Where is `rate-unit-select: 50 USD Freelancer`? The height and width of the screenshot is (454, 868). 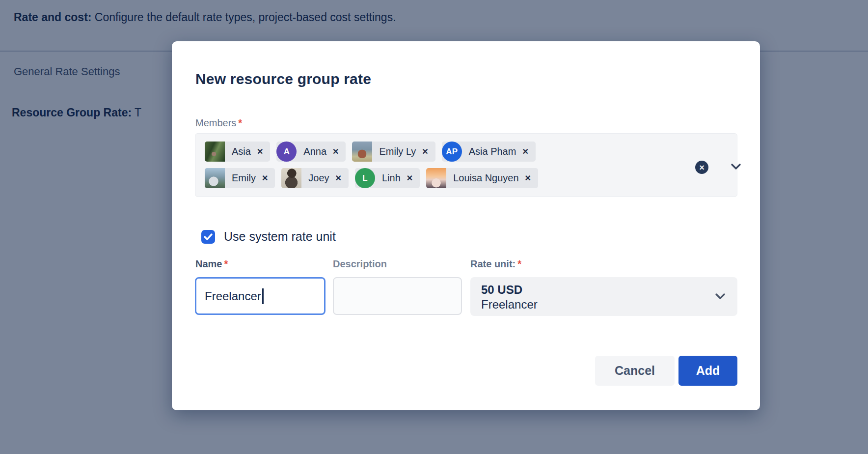
rate-unit-select: 50 USD Freelancer is located at coordinates (604, 297).